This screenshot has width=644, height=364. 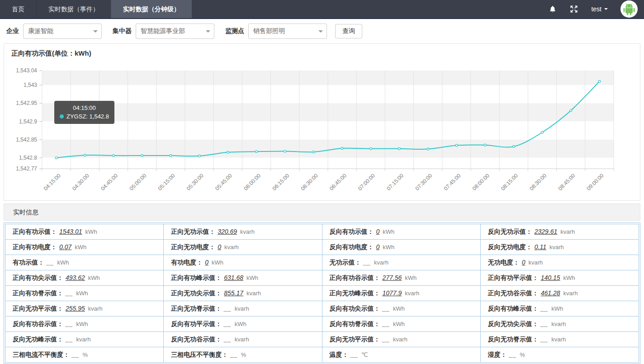 What do you see at coordinates (41, 355) in the screenshot?
I see `cell-label: 三相电流不平衡度：` at bounding box center [41, 355].